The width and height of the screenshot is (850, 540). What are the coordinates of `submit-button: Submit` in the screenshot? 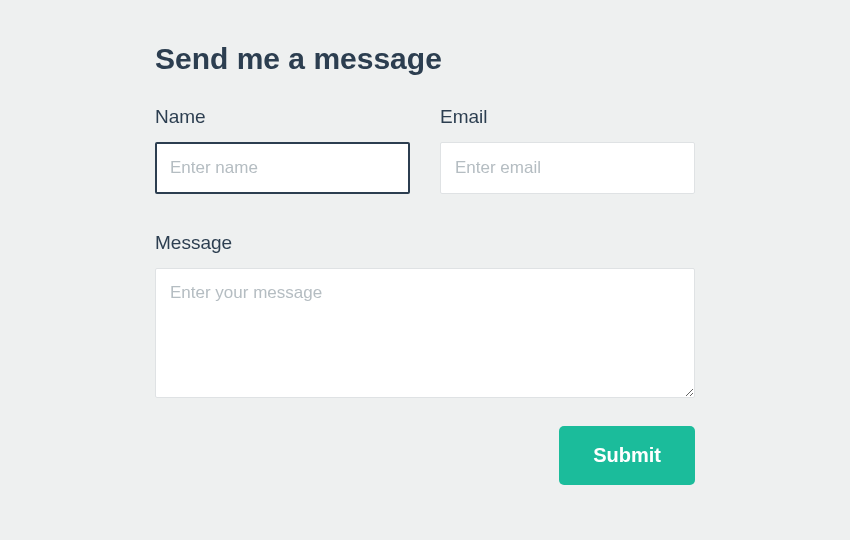 It's located at (627, 456).